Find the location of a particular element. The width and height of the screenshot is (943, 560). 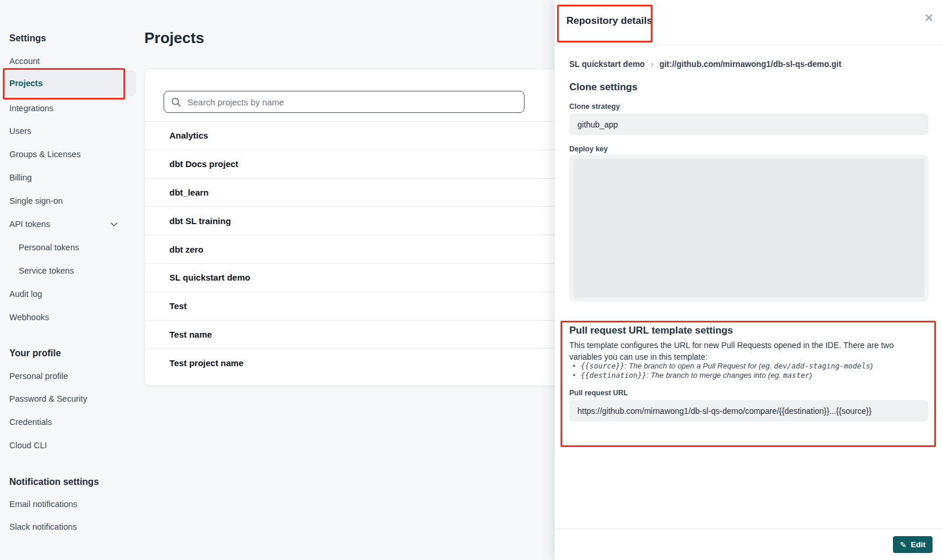

settings-sidebar: Settings Account Projects Integrations U… is located at coordinates (70, 280).